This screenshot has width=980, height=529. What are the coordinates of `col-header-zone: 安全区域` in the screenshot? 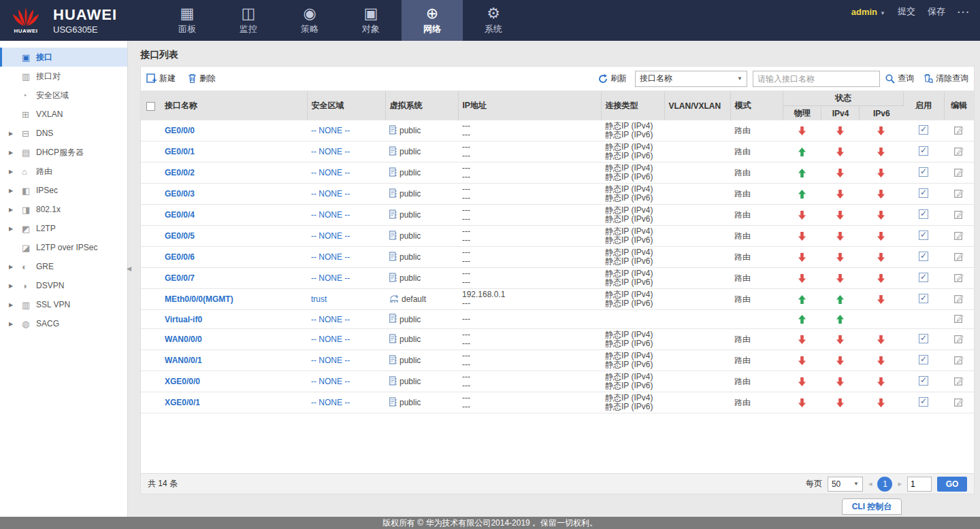 It's located at (347, 106).